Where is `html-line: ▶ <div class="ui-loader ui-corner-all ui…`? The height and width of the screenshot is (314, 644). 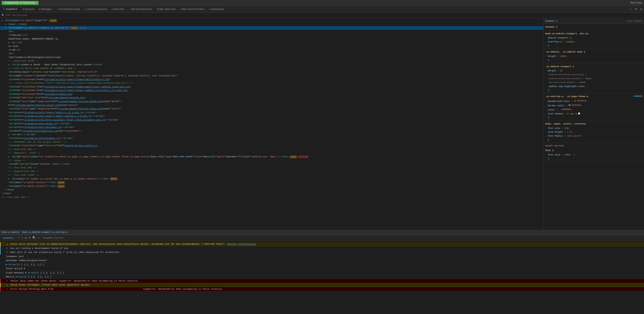
html-line: ▶ <div class="ui-loader ui-corner-all ui… is located at coordinates (272, 179).